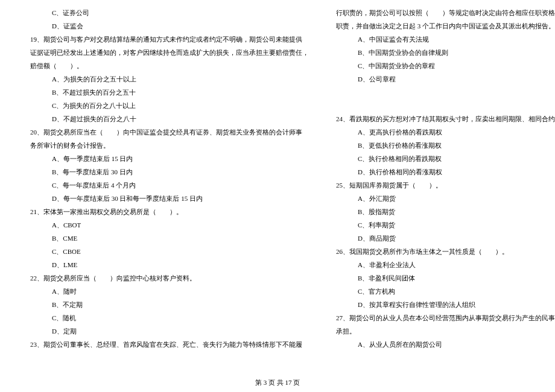 This screenshot has height=392, width=555. Describe the element at coordinates (170, 305) in the screenshot. I see `answer-option: B、不定期` at that location.